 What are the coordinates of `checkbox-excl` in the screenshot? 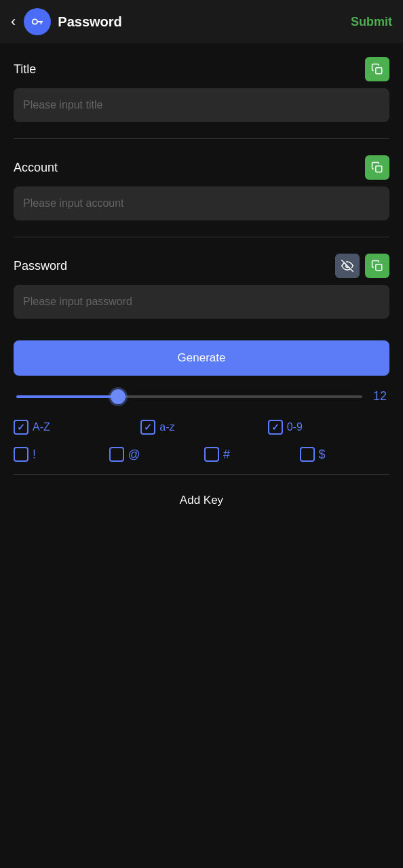 It's located at (21, 454).